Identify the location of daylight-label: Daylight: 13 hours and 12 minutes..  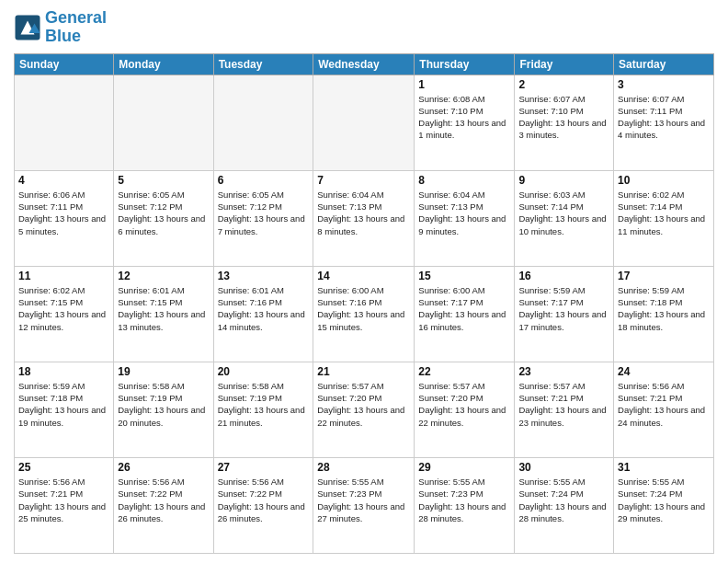
(63, 320).